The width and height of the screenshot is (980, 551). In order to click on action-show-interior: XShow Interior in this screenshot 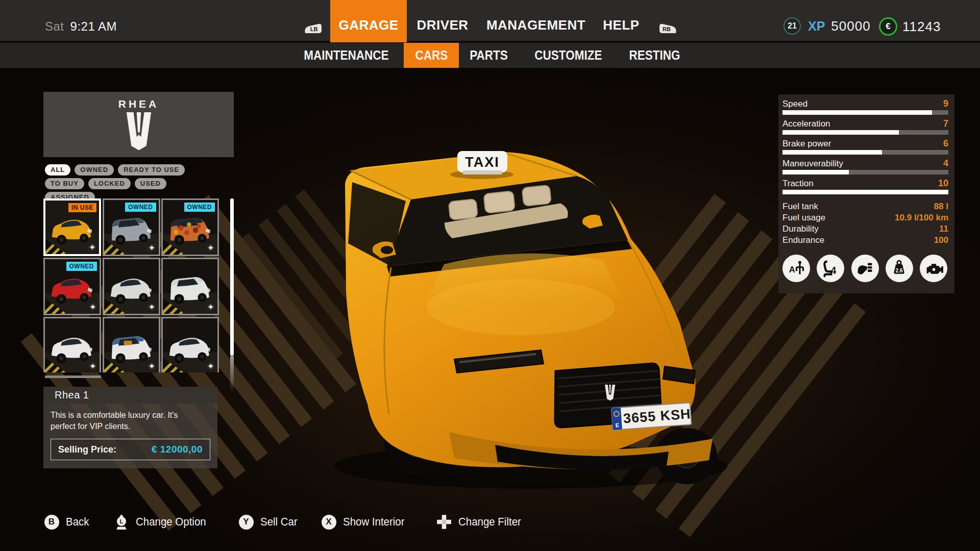, I will do `click(365, 522)`.